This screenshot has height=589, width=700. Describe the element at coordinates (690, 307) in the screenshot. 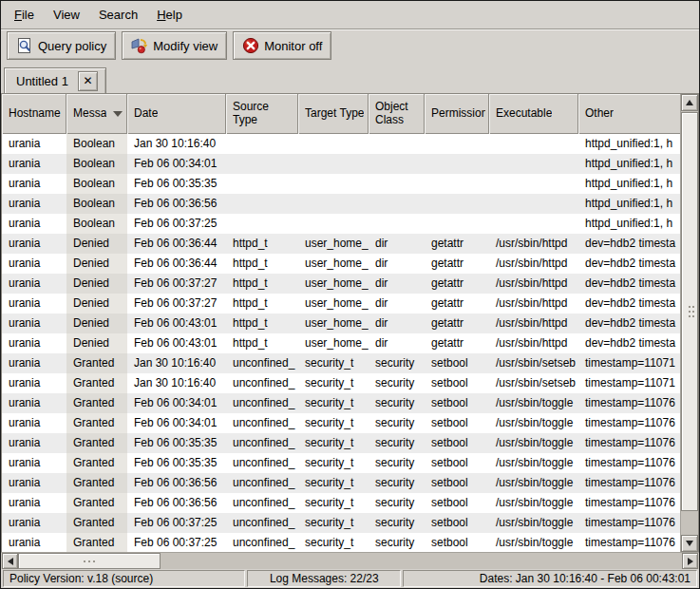

I see `scrollbar-grip-icon` at that location.